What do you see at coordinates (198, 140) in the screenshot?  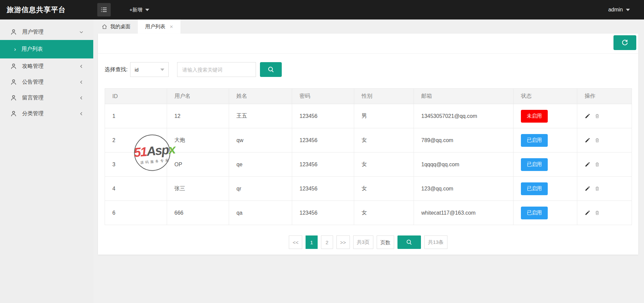 I see `cell-username: 大炮` at bounding box center [198, 140].